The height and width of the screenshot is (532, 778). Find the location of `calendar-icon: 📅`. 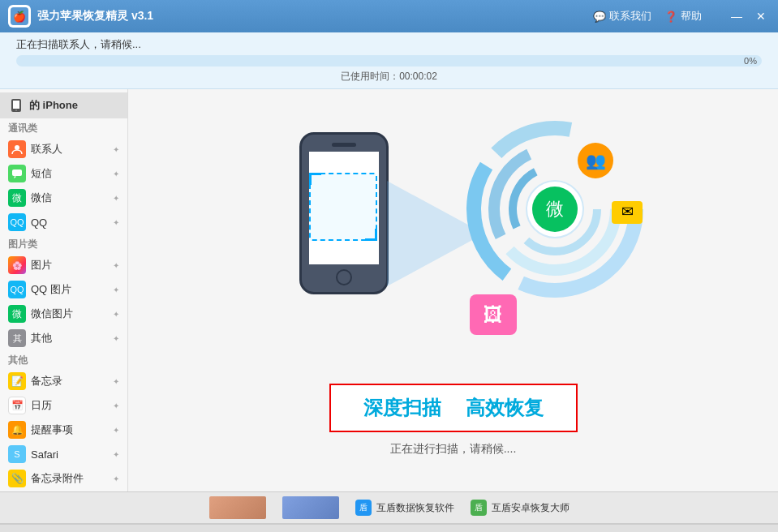

calendar-icon: 📅 is located at coordinates (17, 405).